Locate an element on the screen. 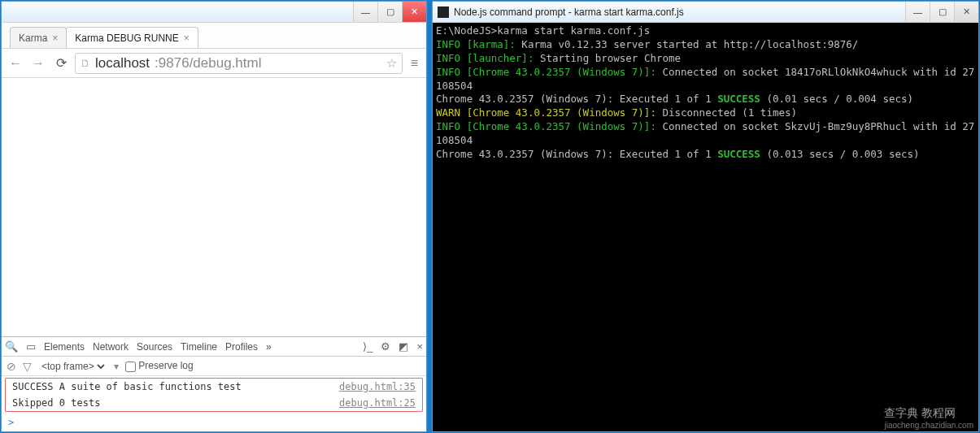 The height and width of the screenshot is (433, 980). cmd-title: Node.js command prompt - karma start kar… is located at coordinates (569, 12).